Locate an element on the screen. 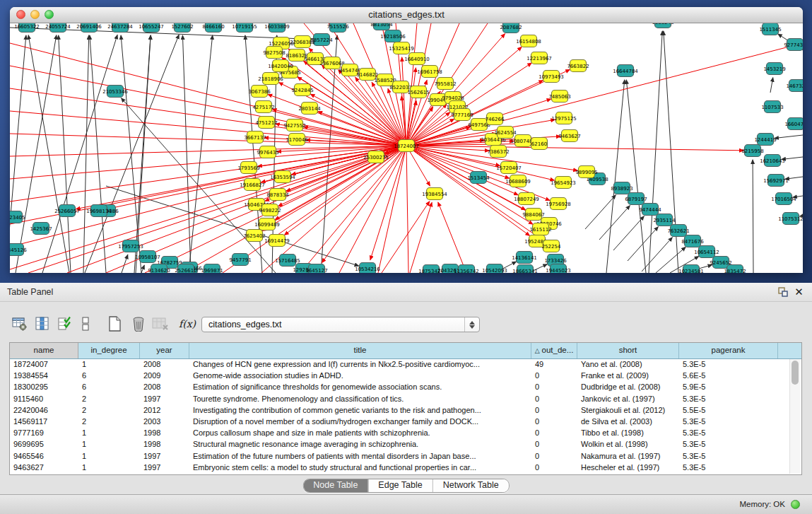 This screenshot has width=812, height=514. tab-node-table: Node Table is located at coordinates (335, 486).